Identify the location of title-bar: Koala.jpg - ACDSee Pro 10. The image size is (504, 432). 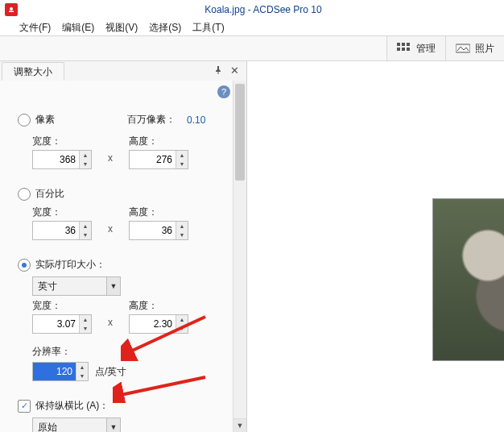
(252, 10).